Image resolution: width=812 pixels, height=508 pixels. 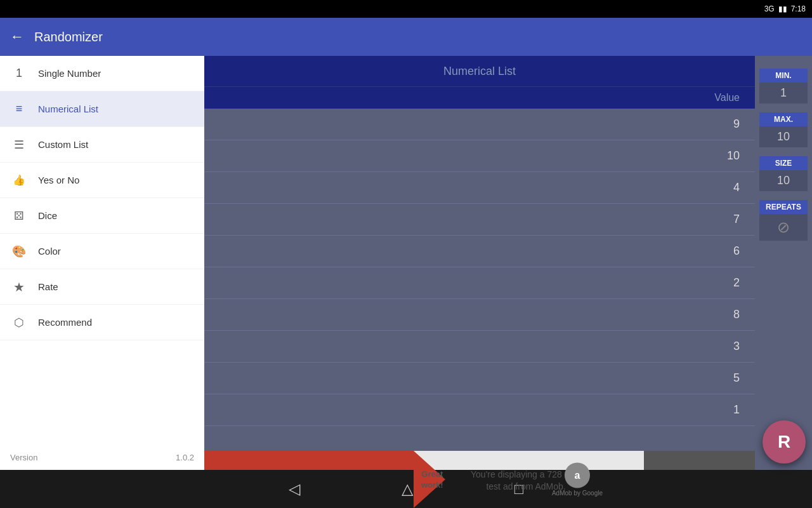 What do you see at coordinates (577, 480) in the screenshot?
I see `admob-logo: a AdMob by Google` at bounding box center [577, 480].